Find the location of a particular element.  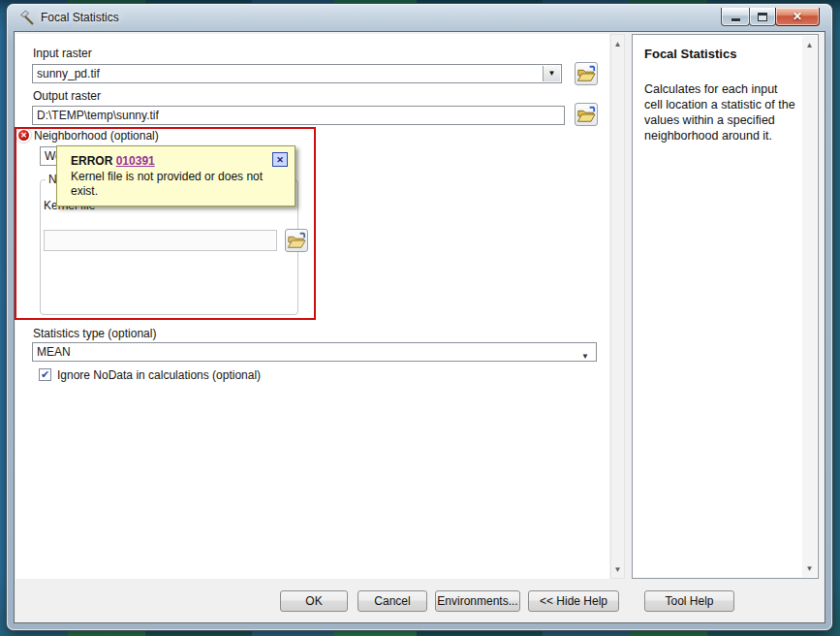

close-button: ✕ is located at coordinates (797, 17).